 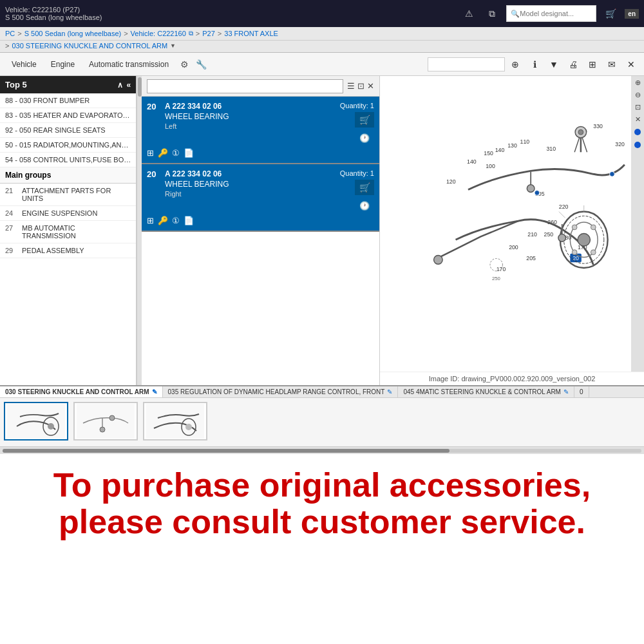 I want to click on top5-item-2: 92 - 050 REAR SINGLE SEATS, so click(x=68, y=130).